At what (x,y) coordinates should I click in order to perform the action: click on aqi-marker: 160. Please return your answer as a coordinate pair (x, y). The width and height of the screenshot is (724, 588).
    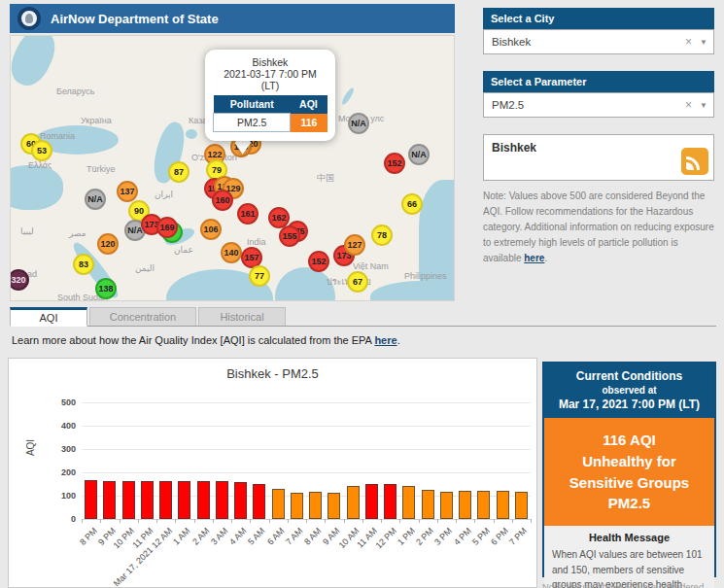
    Looking at the image, I should click on (223, 200).